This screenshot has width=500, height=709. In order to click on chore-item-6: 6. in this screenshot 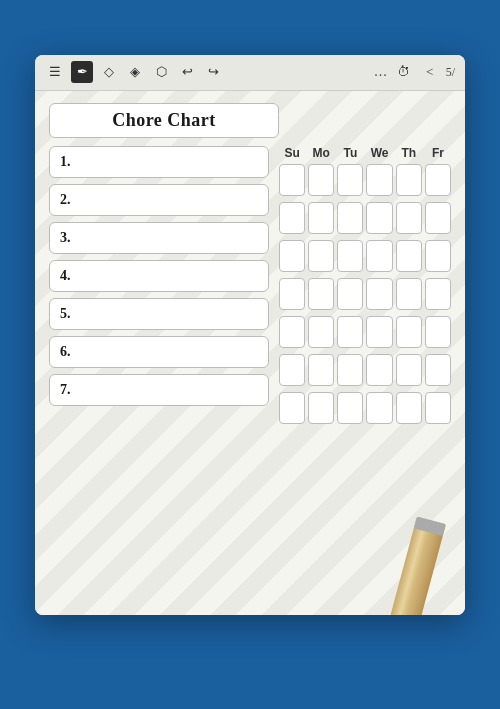, I will do `click(159, 352)`.